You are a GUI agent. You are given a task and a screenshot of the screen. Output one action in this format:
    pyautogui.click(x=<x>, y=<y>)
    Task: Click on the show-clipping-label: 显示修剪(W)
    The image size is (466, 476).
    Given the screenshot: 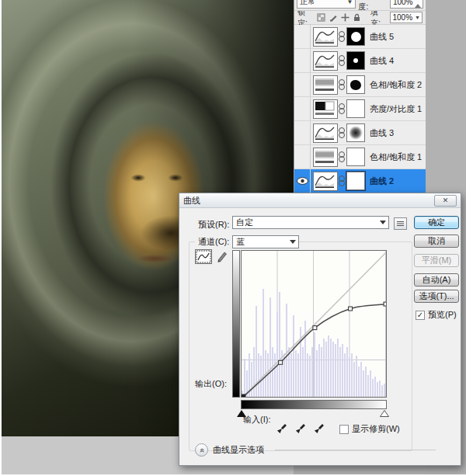 What is the action you would take?
    pyautogui.click(x=376, y=429)
    